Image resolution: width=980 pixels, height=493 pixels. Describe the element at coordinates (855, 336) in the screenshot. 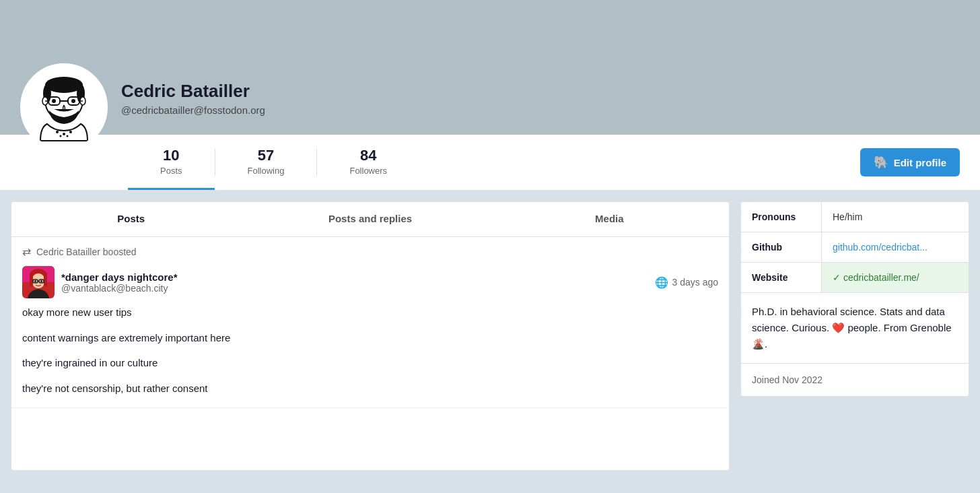

I see `profile-info-column: Pronouns He/him Github github.com/cedric…` at that location.